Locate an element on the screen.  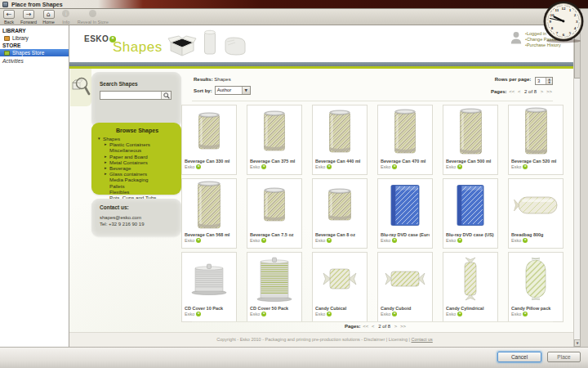
reveal-in-store-icon is located at coordinates (93, 15).